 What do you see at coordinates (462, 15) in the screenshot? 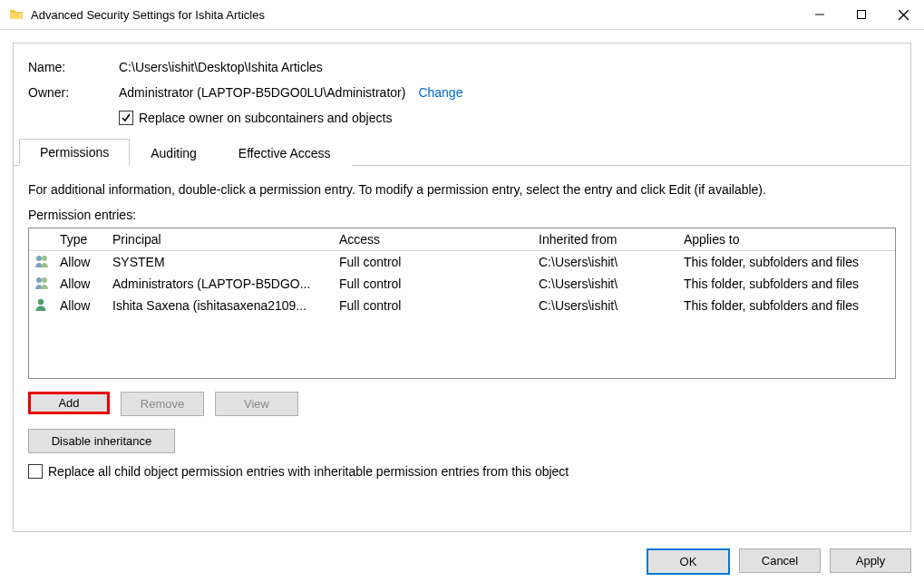
I see `titlebar: Advanced Security Settings for Ishita Ar…` at bounding box center [462, 15].